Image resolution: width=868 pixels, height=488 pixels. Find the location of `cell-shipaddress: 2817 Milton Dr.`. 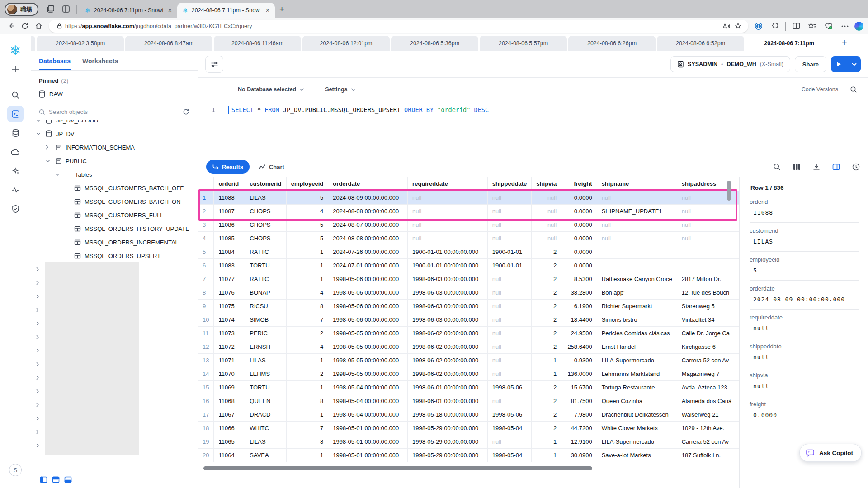

cell-shipaddress: 2817 Milton Dr. is located at coordinates (708, 279).